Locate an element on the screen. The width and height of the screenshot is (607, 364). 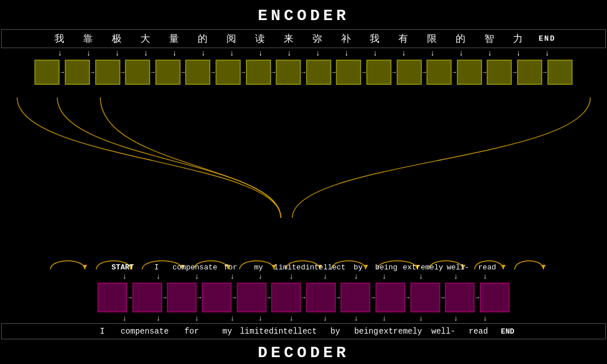
dec-in-start: START is located at coordinates (123, 267).